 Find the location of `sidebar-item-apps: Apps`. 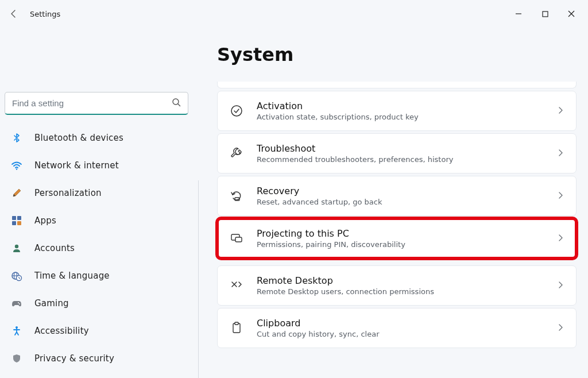

sidebar-item-apps: Apps is located at coordinates (98, 221).